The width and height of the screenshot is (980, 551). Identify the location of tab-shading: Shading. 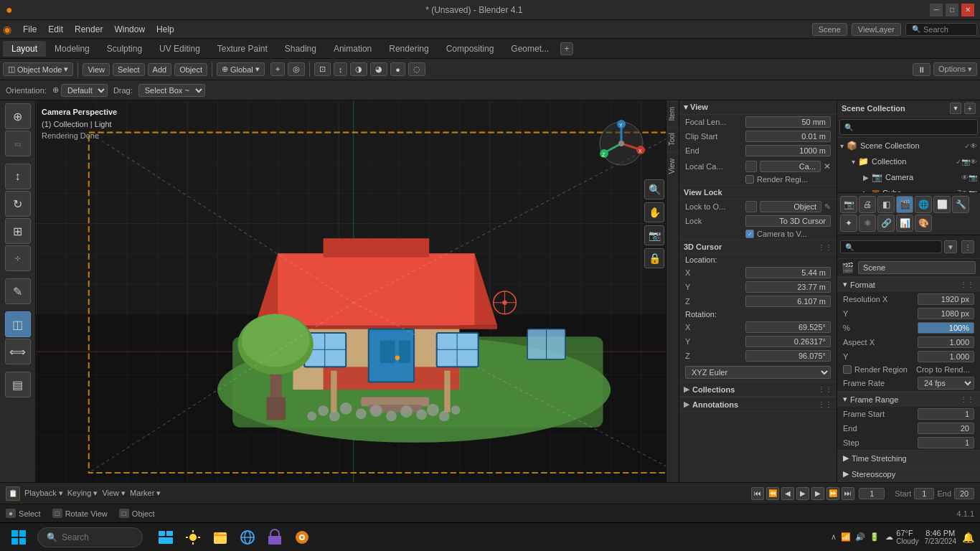
(301, 49).